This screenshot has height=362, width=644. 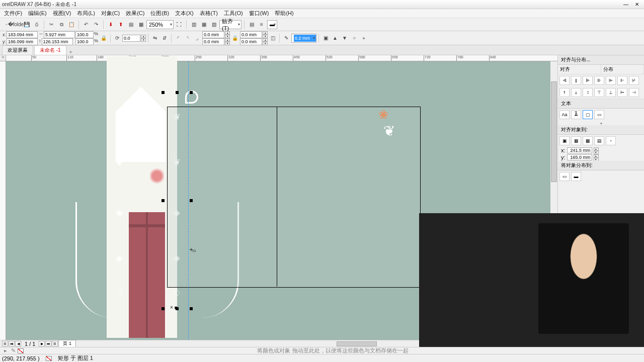 I want to click on lock-ratio-icon: 🔒, so click(x=104, y=38).